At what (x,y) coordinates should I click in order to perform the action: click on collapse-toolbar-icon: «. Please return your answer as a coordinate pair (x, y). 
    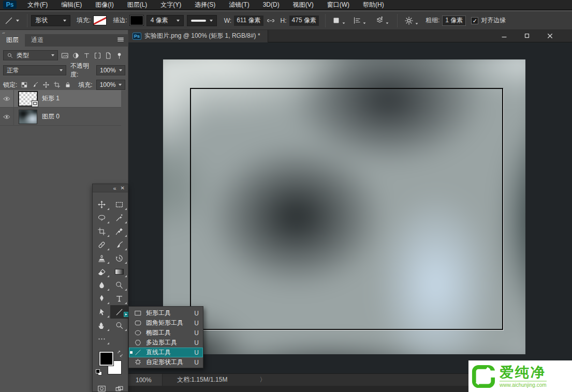
    Looking at the image, I should click on (114, 188).